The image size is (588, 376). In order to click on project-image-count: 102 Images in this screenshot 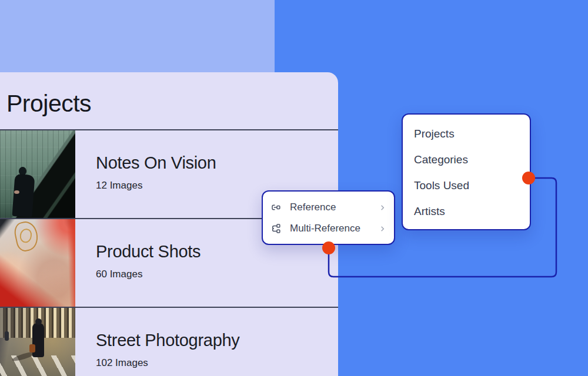, I will do `click(168, 363)`.